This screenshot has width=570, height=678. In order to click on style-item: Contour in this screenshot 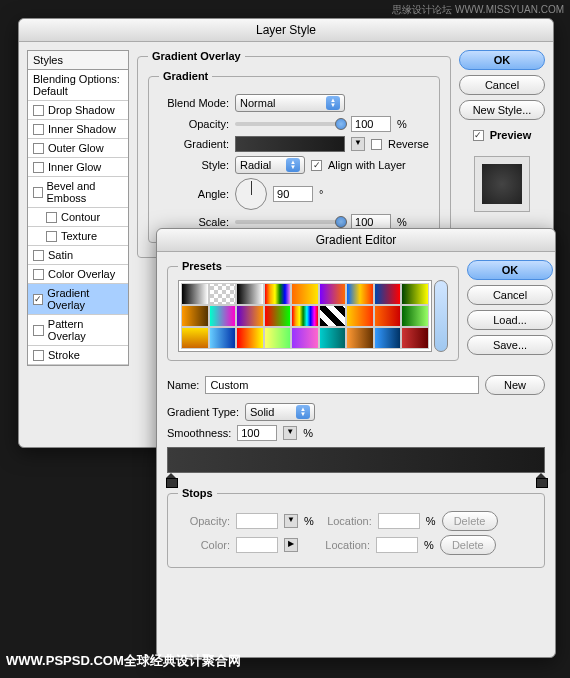, I will do `click(78, 218)`.